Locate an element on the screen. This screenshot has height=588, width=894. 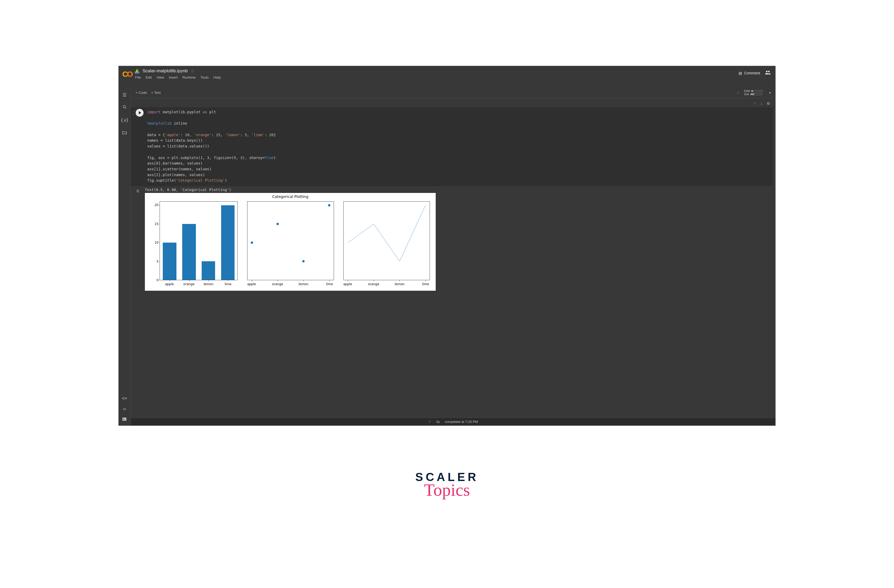
comment-label: Comment is located at coordinates (752, 73).